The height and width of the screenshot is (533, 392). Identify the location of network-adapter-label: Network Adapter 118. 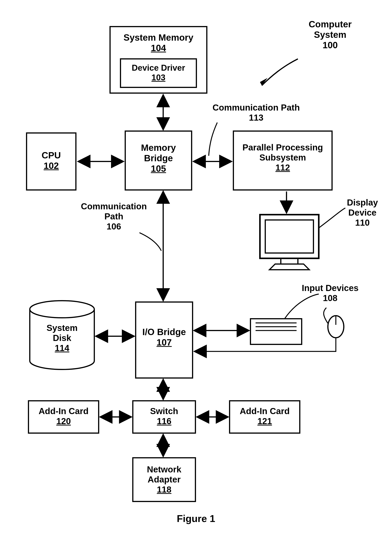
(164, 479).